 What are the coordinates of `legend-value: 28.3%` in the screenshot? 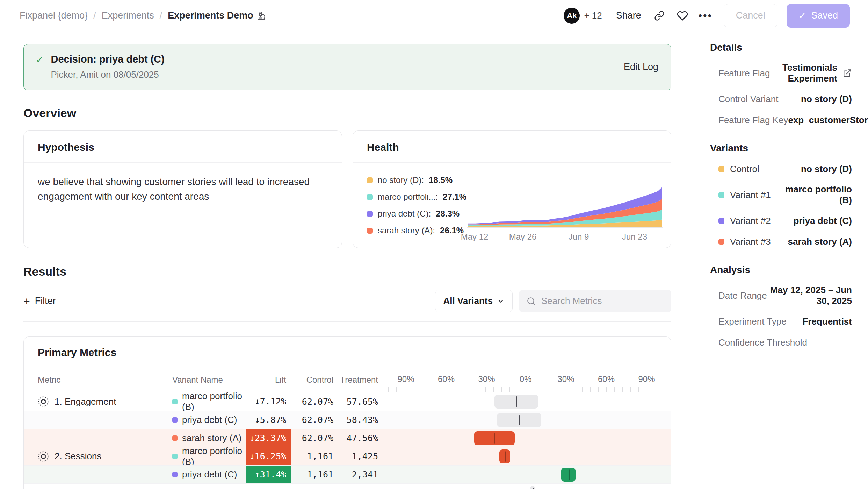 It's located at (448, 214).